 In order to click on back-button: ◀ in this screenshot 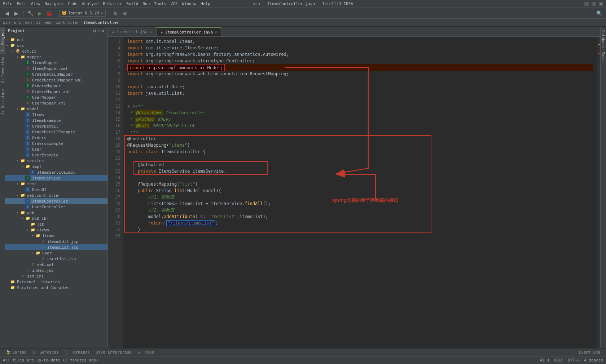, I will do `click(7, 13)`.